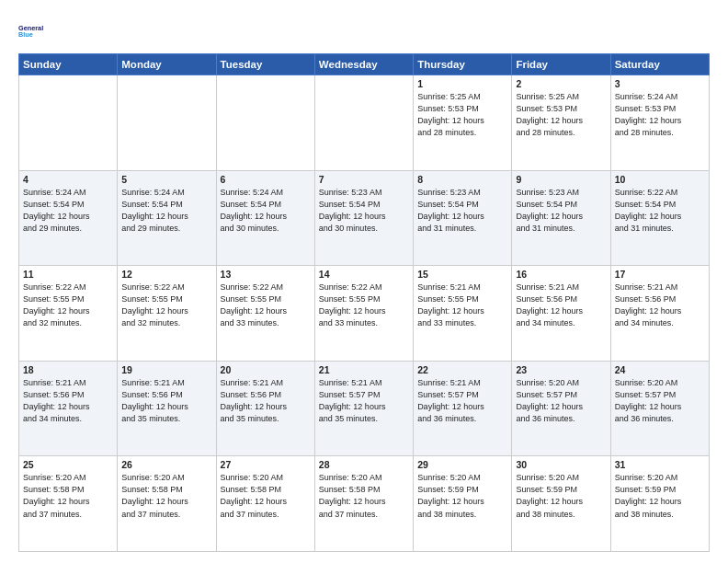 The image size is (728, 563). I want to click on calendar-cell: 13Sunrise: 5:22 AM Sunset: 5:55 PM Dayli…, so click(265, 314).